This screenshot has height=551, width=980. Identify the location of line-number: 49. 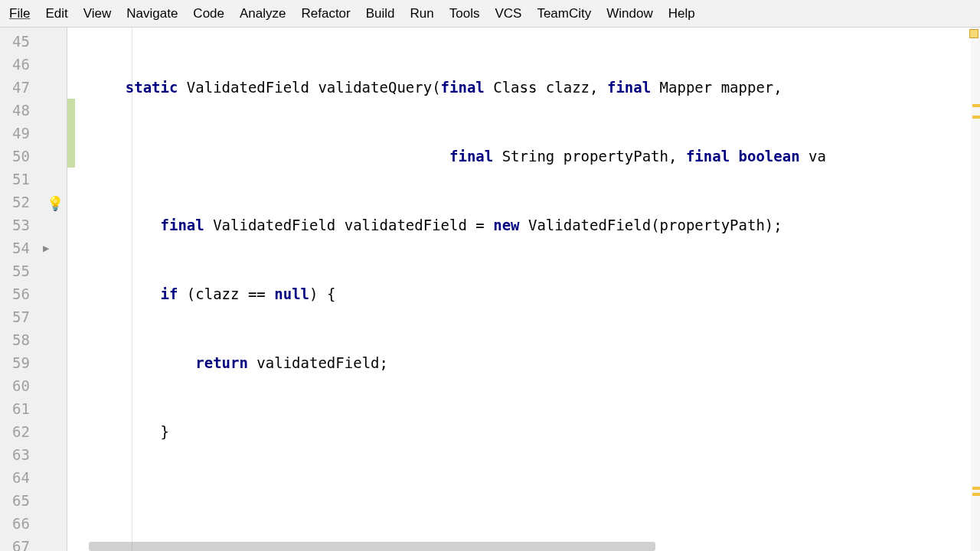
(34, 133).